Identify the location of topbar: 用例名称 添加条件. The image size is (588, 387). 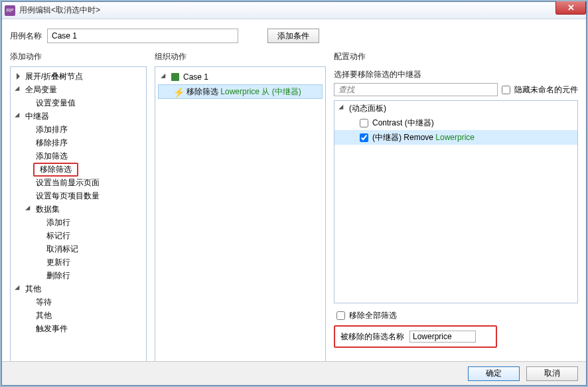
(294, 35).